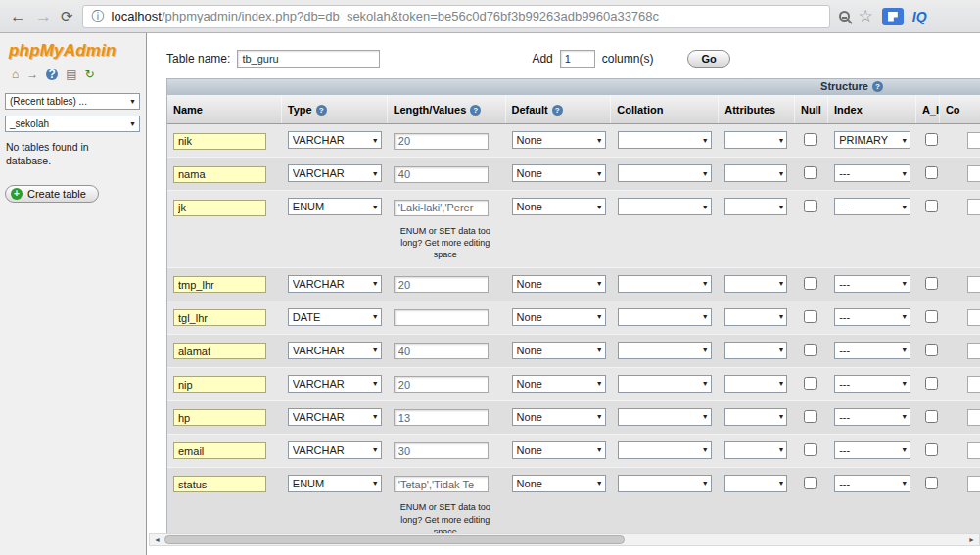 This screenshot has width=980, height=555. What do you see at coordinates (971, 540) in the screenshot?
I see `scroll-right-icon: ►` at bounding box center [971, 540].